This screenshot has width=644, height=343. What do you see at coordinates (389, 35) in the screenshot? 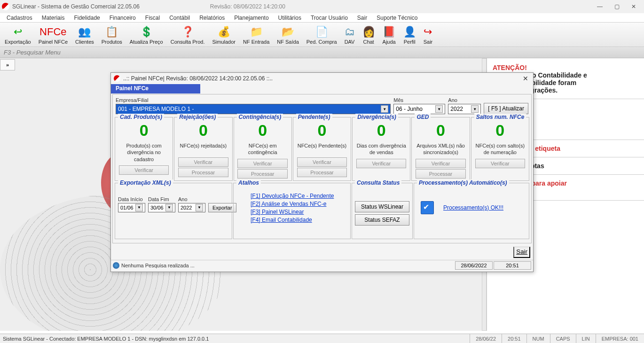
I see `toolbar-ajuda: 📕Ajuda` at bounding box center [389, 35].